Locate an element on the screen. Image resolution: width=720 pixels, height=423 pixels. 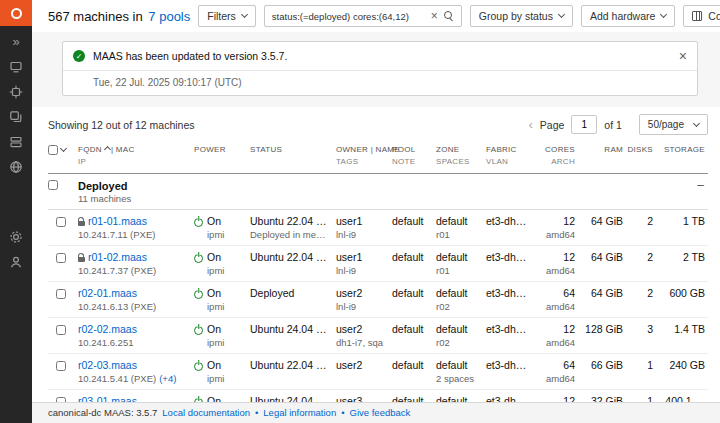
machine-fqdn-link: r01-01.maas is located at coordinates (118, 222).